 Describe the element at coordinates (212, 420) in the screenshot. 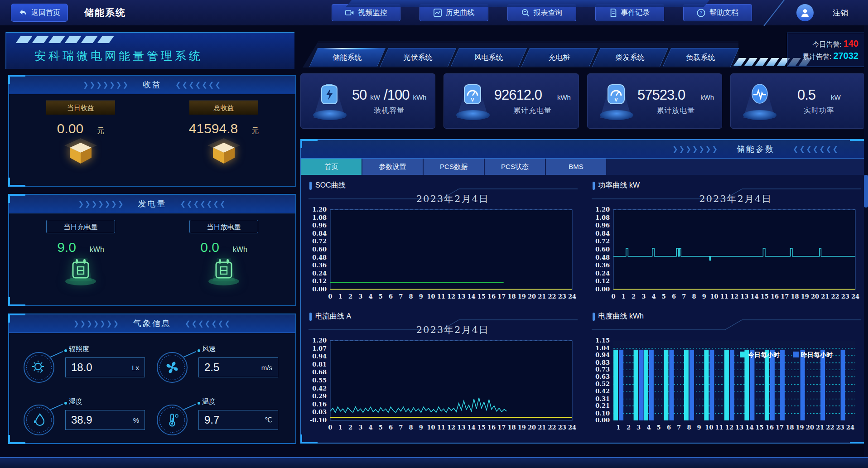

I see `temperature-value: 9.7` at that location.